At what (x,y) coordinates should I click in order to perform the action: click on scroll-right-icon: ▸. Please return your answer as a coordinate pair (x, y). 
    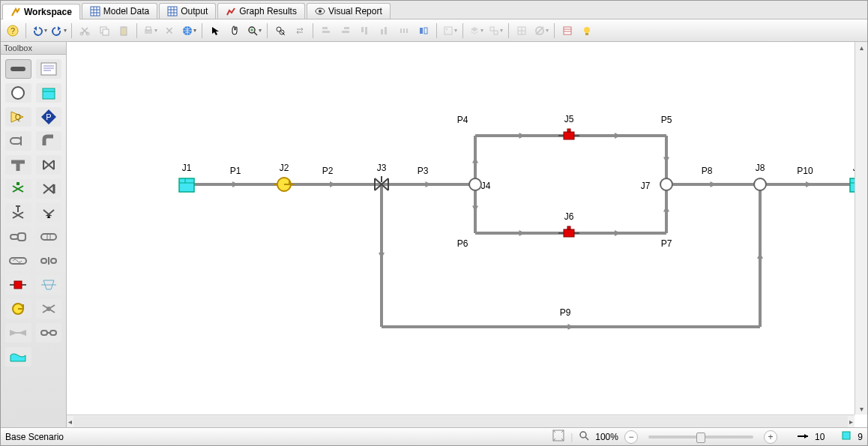
    Looking at the image, I should click on (852, 421).